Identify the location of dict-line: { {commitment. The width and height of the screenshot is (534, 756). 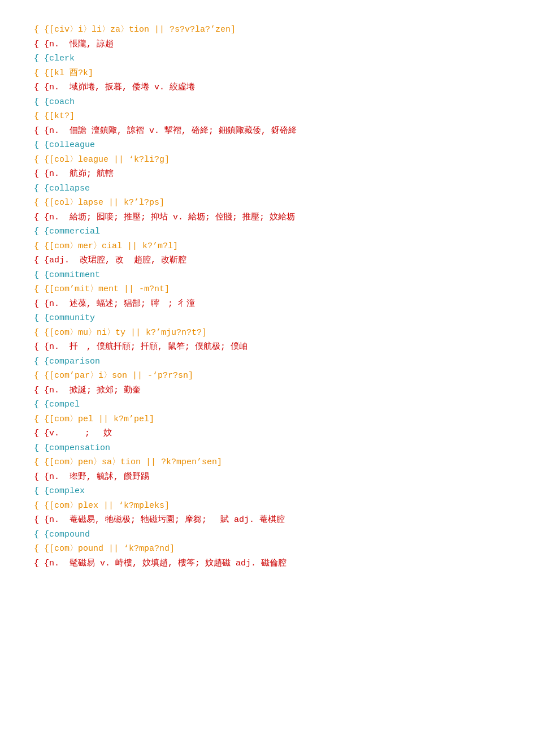
(267, 275).